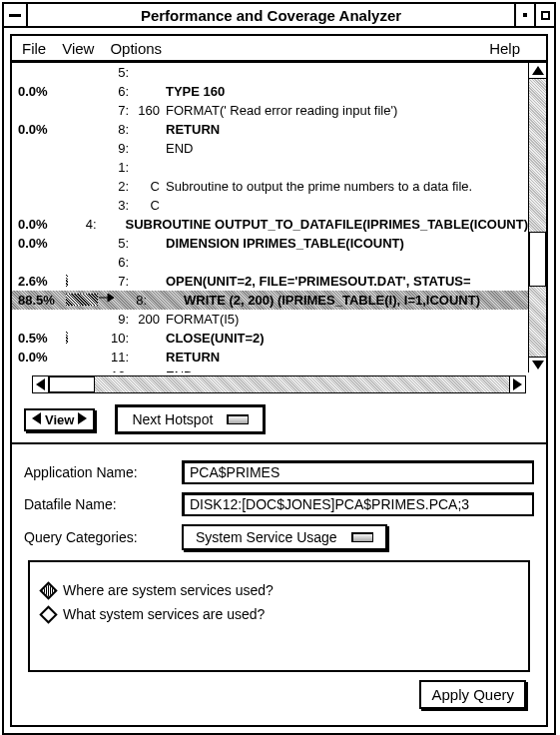  Describe the element at coordinates (524, 15) in the screenshot. I see `minimize-button` at that location.